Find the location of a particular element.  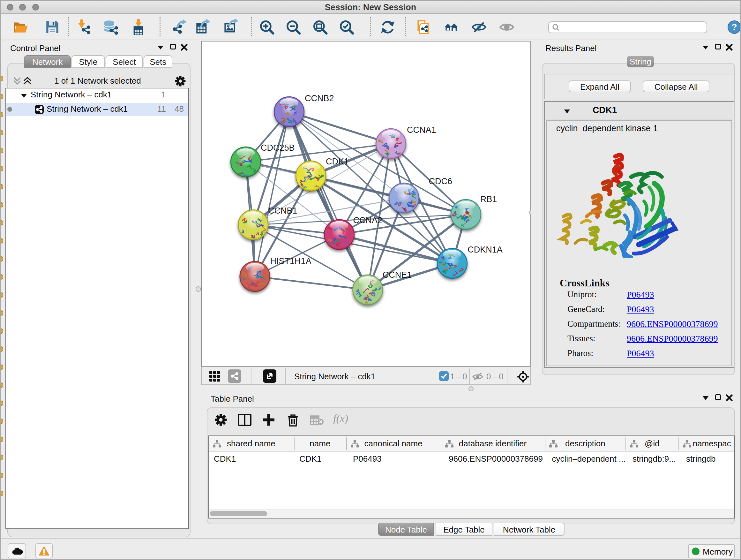

svg-text: CCNA2 is located at coordinates (368, 221).